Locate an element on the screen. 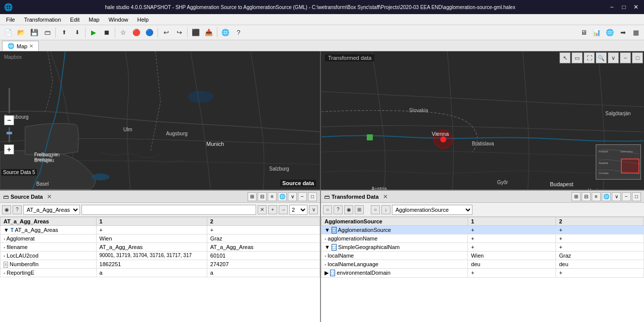 This screenshot has height=322, width=644. table-row: ▪ localName Wien Graz is located at coordinates (483, 256).